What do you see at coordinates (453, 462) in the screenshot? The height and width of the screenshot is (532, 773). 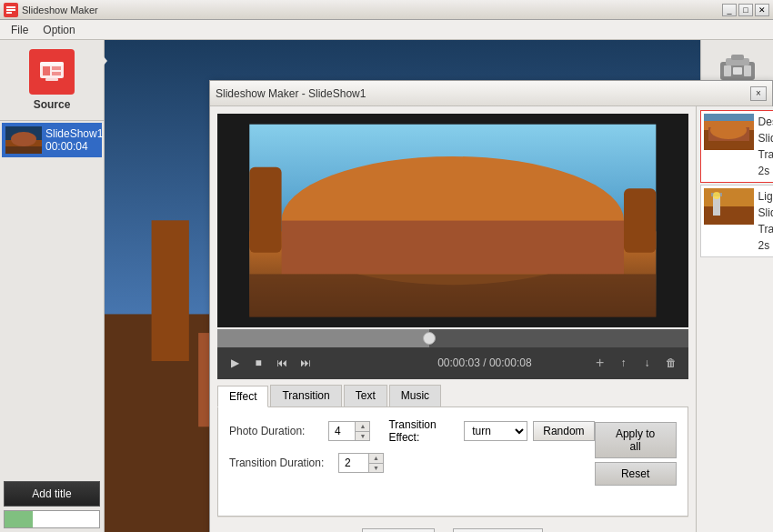 I see `effect-tab-content: Photo Duration: ▲ ▼` at bounding box center [453, 462].